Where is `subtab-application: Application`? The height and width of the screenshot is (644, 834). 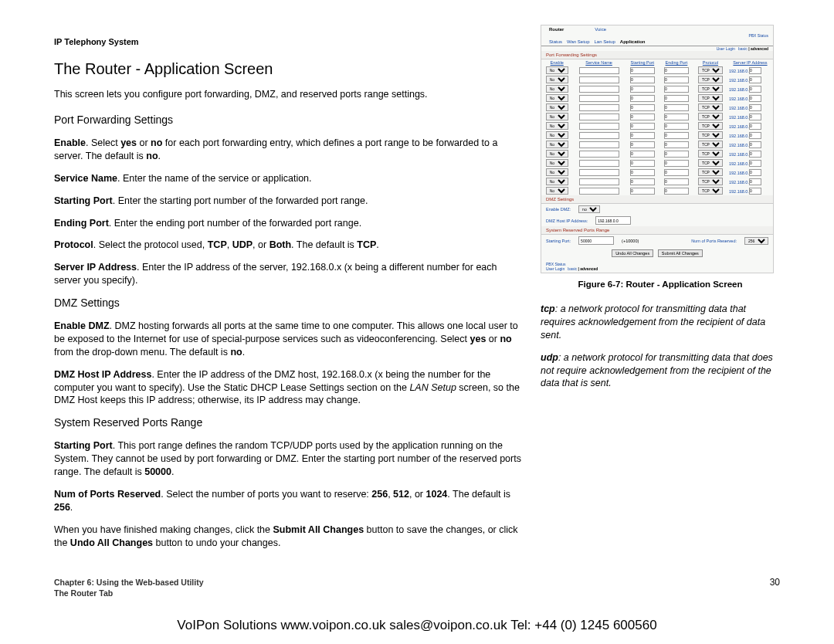
subtab-application: Application is located at coordinates (633, 42).